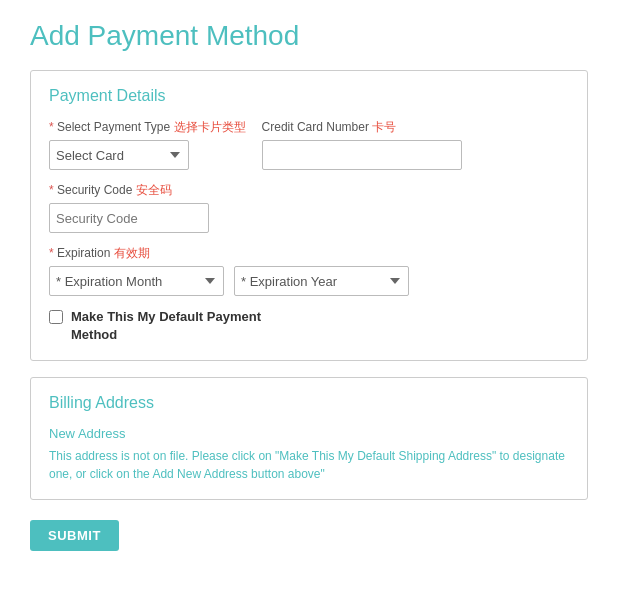 Image resolution: width=618 pixels, height=600 pixels. Describe the element at coordinates (384, 127) in the screenshot. I see `card-number-annotation: 卡号` at that location.